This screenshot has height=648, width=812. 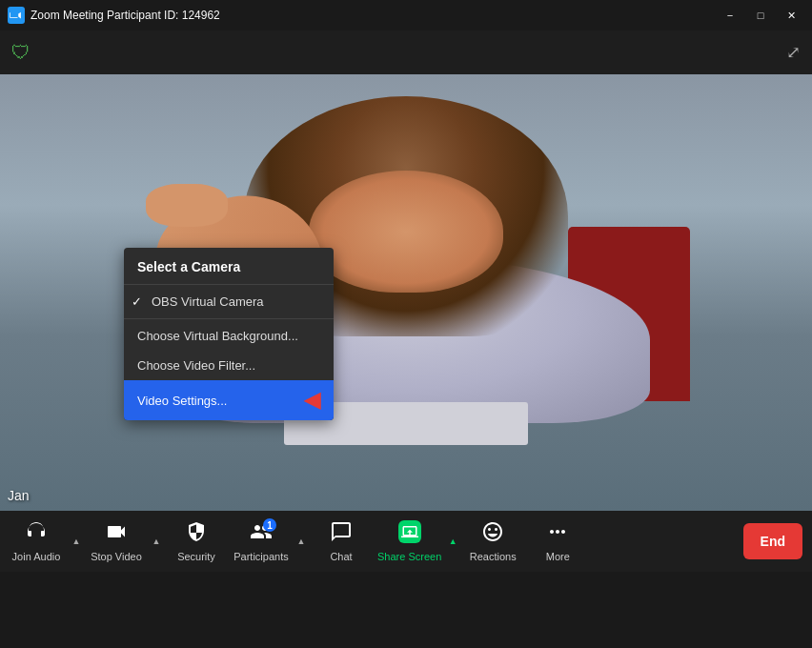 What do you see at coordinates (410, 534) in the screenshot?
I see `share-screen-icon` at bounding box center [410, 534].